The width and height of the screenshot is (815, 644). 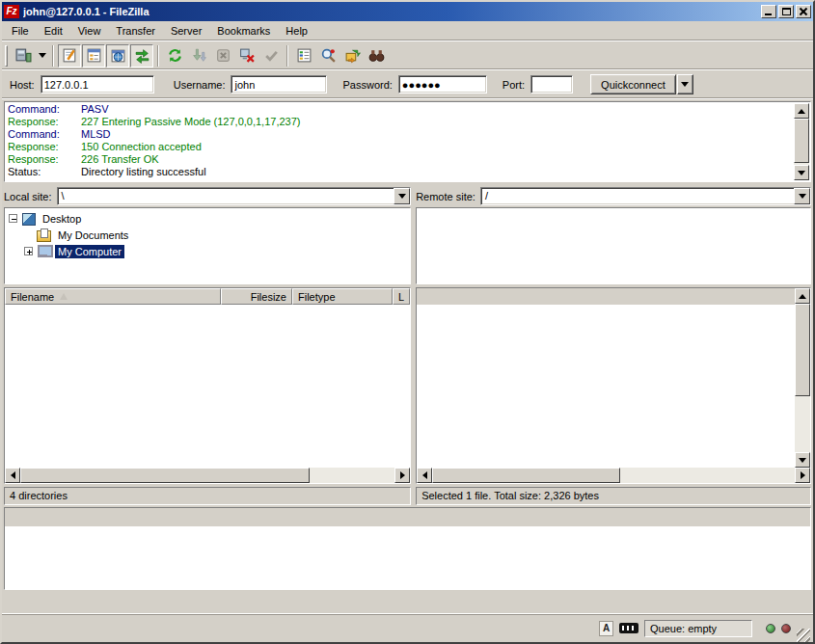 I want to click on log-line-text: PASV, so click(x=95, y=110).